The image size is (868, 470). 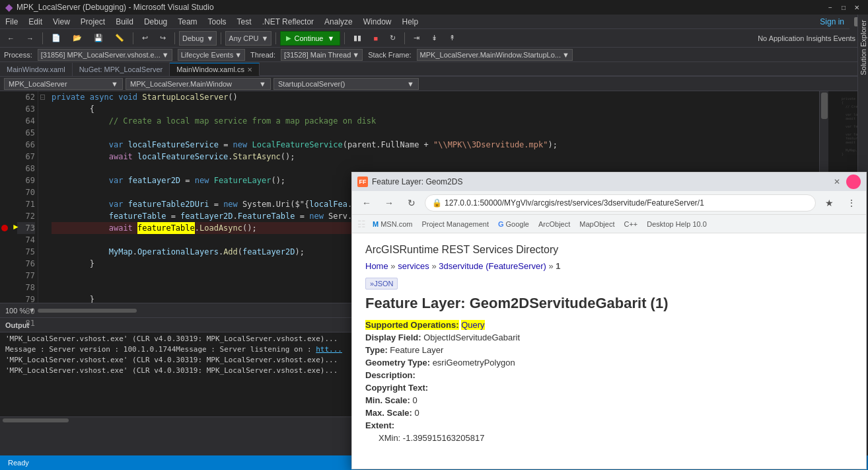 I want to click on output-hscroll-thumb, so click(x=36, y=420).